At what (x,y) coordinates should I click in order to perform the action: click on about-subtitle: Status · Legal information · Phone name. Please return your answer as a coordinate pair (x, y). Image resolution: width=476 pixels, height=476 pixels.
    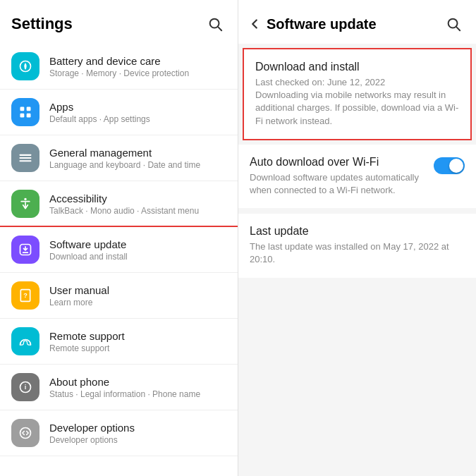
    Looking at the image, I should click on (138, 394).